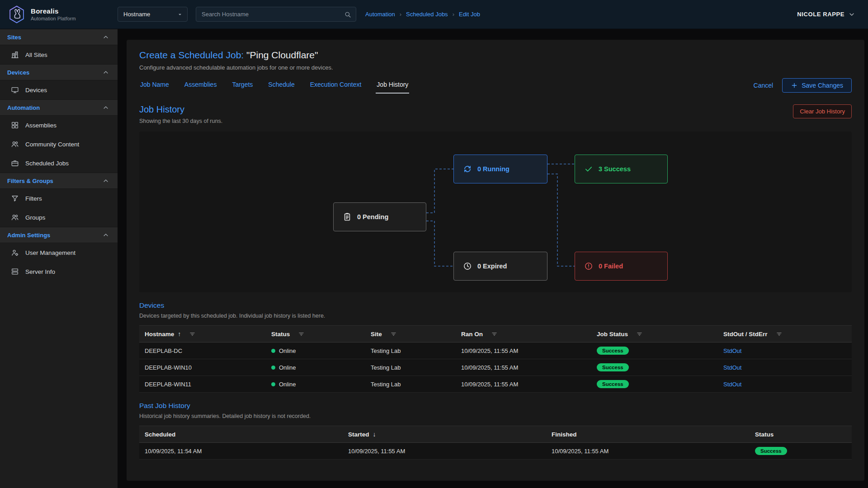 This screenshot has height=488, width=868. I want to click on sidebar-item-label: Devices, so click(36, 90).